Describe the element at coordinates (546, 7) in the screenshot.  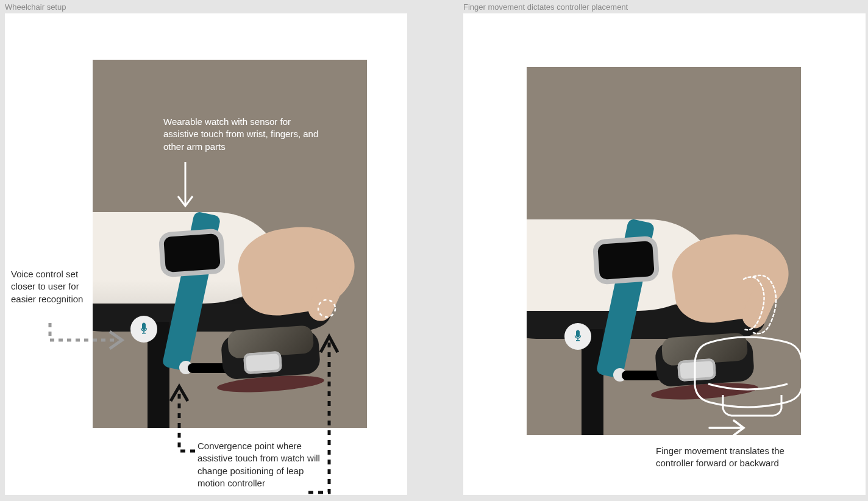
I see `right-panel-label: Finger movement dictates controller plac…` at that location.